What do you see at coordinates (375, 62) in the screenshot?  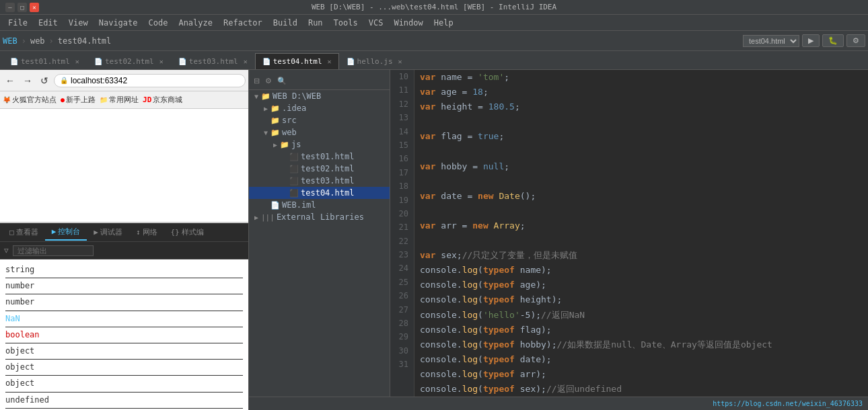 I see `tab-label-hellojs: hello.js` at bounding box center [375, 62].